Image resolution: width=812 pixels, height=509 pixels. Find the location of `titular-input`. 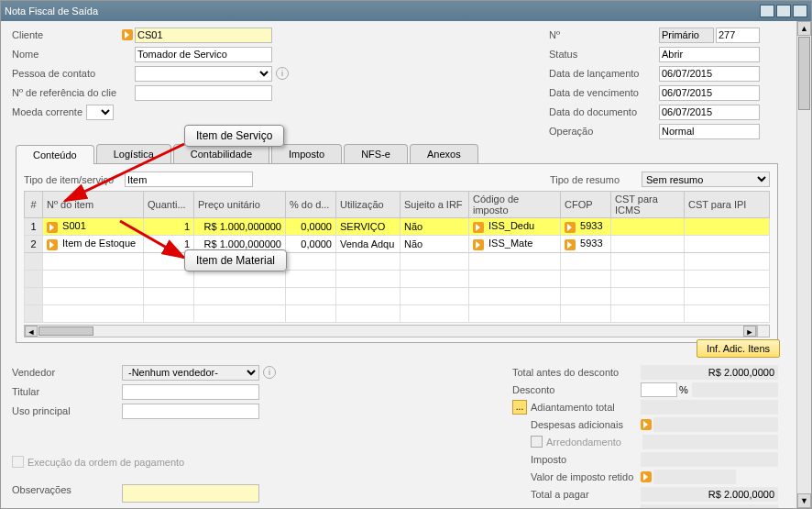

titular-input is located at coordinates (191, 393).